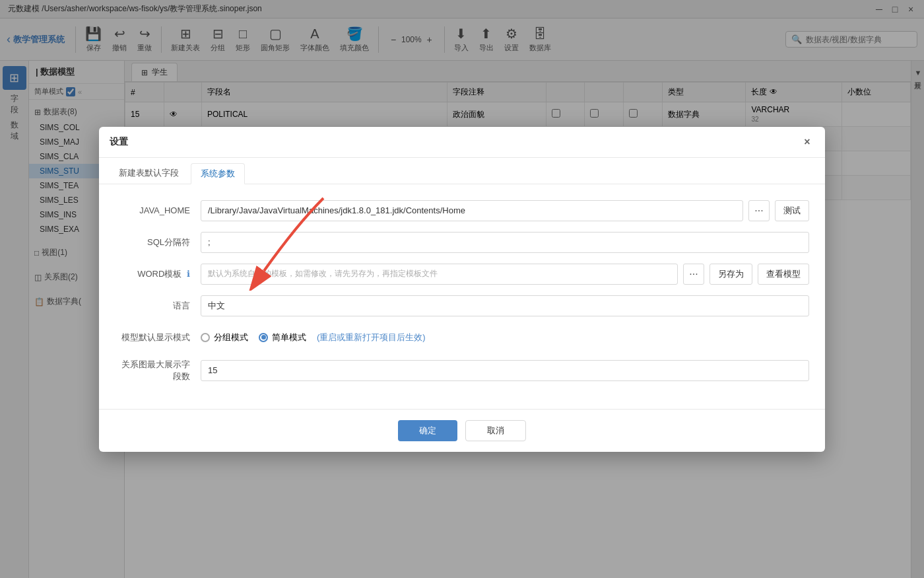 Image resolution: width=924 pixels, height=578 pixels. Describe the element at coordinates (282, 338) in the screenshot. I see `radio-simple-mode: 简单模式` at that location.